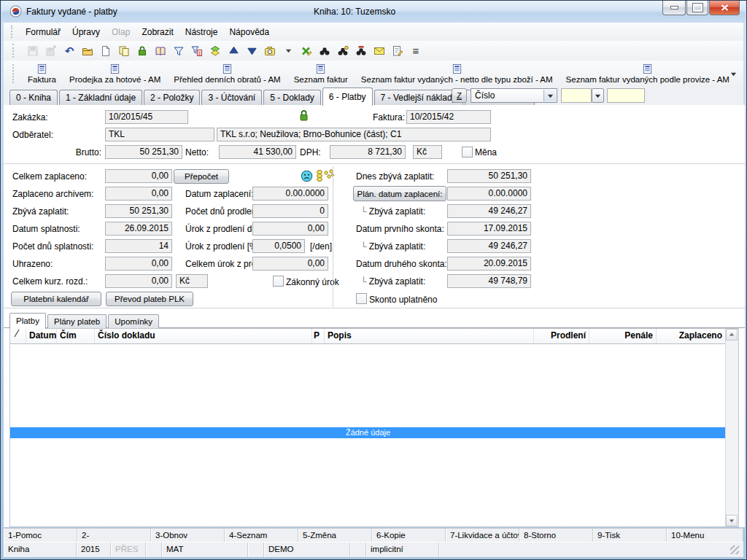 This screenshot has width=747, height=560. What do you see at coordinates (139, 246) in the screenshot?
I see `pocet-dnu-splatnosti-field: 14` at bounding box center [139, 246].